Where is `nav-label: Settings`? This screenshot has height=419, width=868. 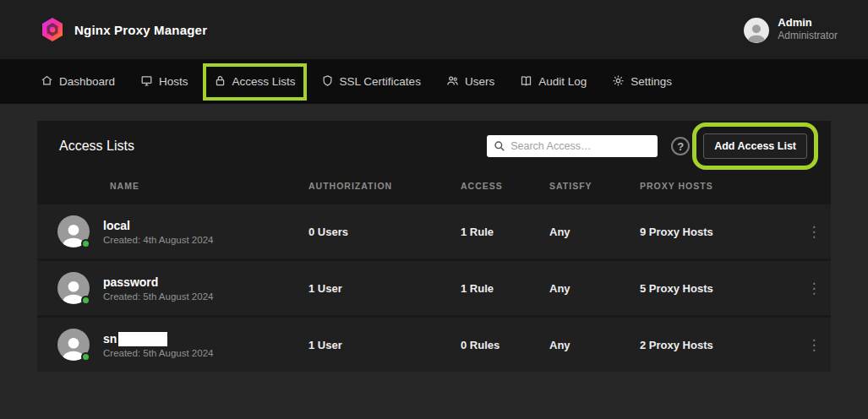
nav-label: Settings is located at coordinates (651, 81).